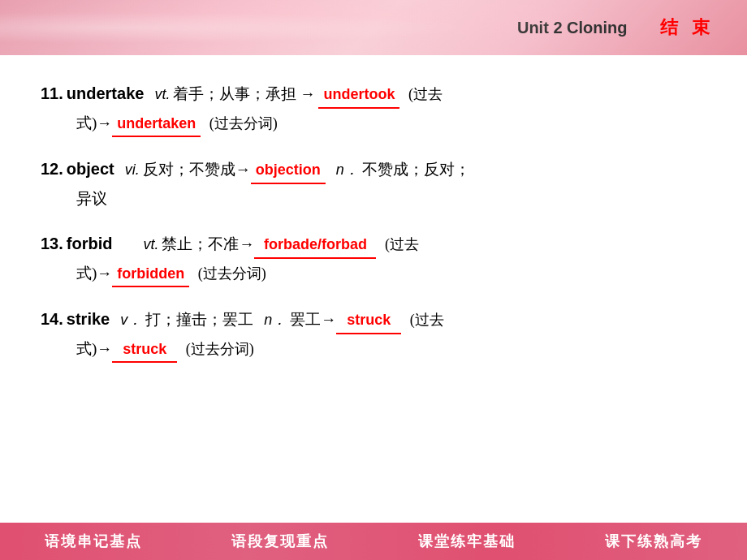 The width and height of the screenshot is (747, 560). I want to click on entry-14-line2: 式)→ struck (过去分词), so click(374, 350).